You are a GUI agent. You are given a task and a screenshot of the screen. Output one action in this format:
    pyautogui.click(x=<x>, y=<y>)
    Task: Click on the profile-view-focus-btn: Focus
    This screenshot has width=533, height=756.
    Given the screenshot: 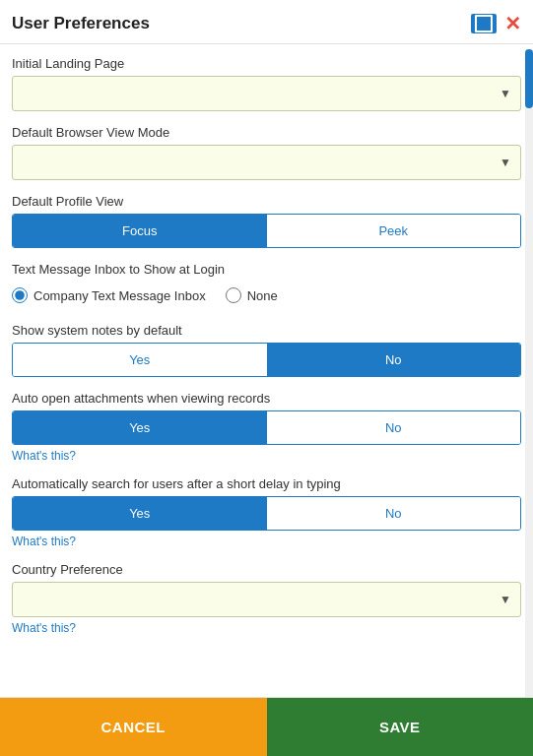 What is the action you would take?
    pyautogui.click(x=140, y=230)
    